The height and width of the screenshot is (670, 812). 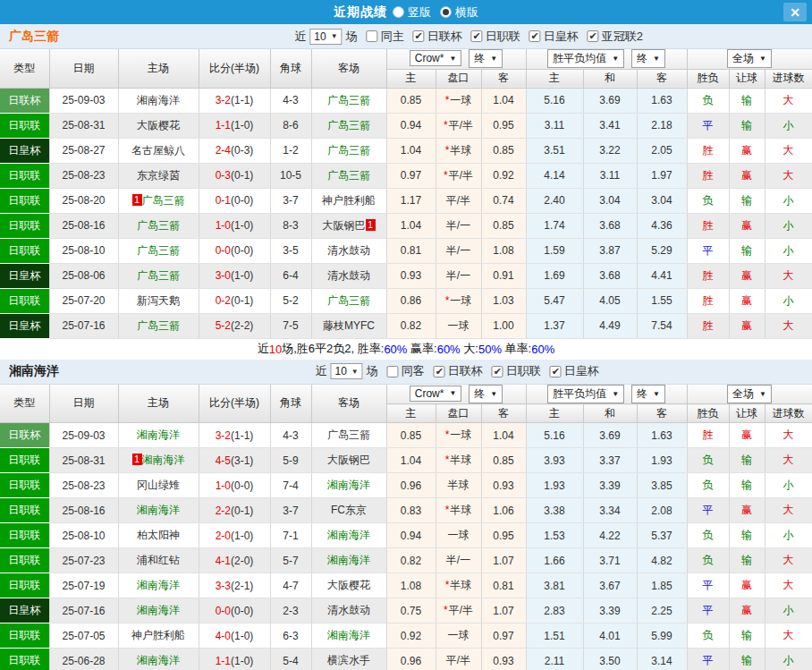 What do you see at coordinates (349, 276) in the screenshot?
I see `away-team-cell: 清水鼓动` at bounding box center [349, 276].